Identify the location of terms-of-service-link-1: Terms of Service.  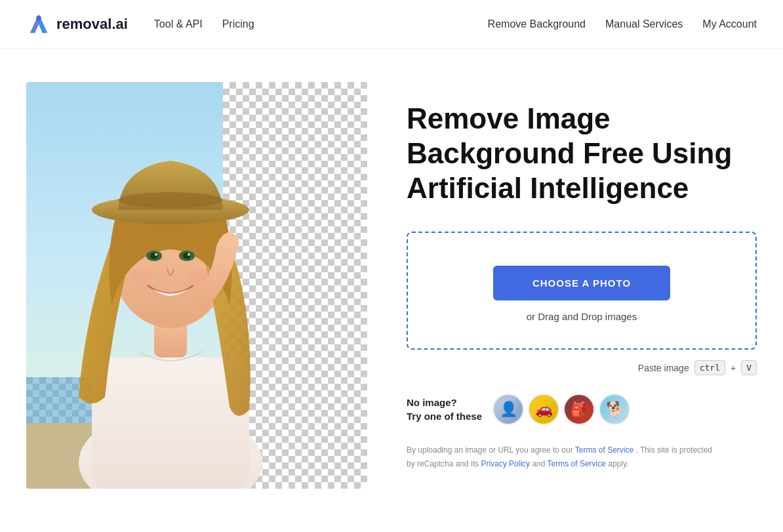
(605, 450).